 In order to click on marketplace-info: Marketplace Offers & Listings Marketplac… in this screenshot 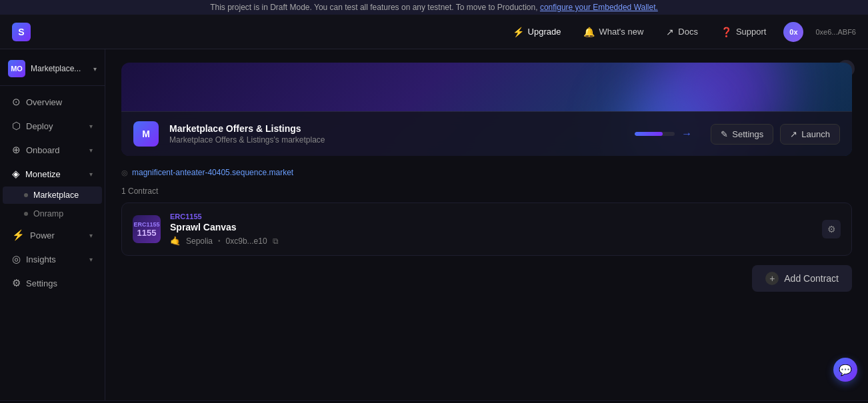, I will do `click(397, 134)`.